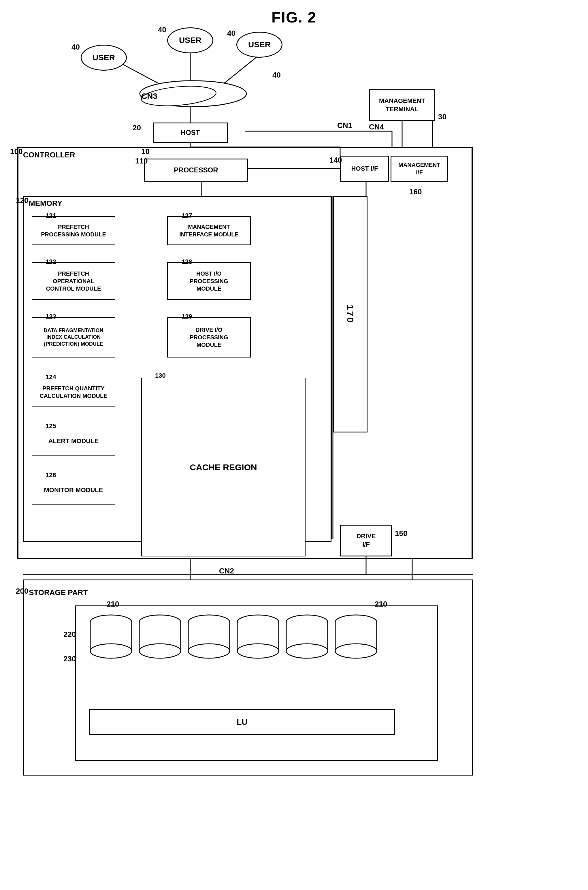 This screenshot has width=588, height=890. Describe the element at coordinates (58, 593) in the screenshot. I see `storage-part-label: STORAGE PART` at that location.